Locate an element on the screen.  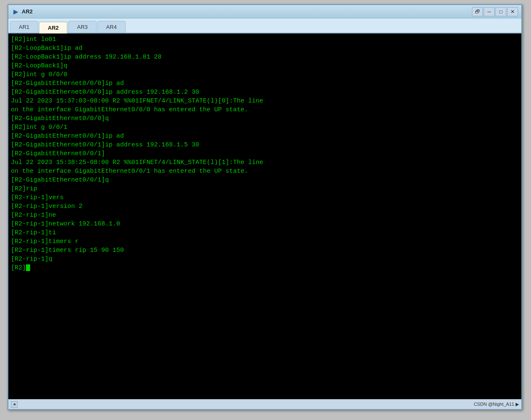
tab-ar3: AR3 is located at coordinates (82, 27).